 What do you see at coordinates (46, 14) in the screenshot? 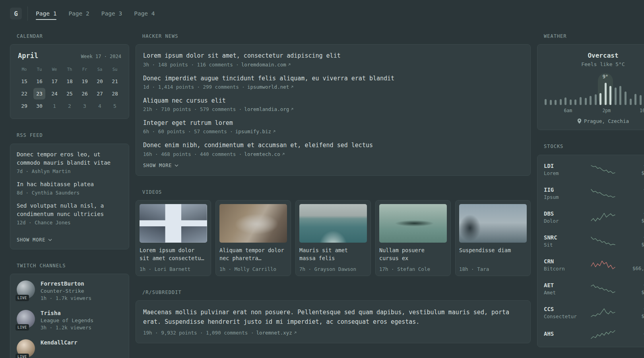
I see `tab-page-1: Page 1` at bounding box center [46, 14].